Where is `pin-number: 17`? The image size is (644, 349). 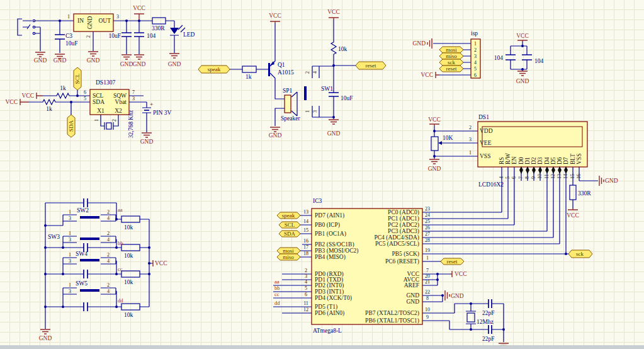 pin-number: 17 is located at coordinates (306, 247).